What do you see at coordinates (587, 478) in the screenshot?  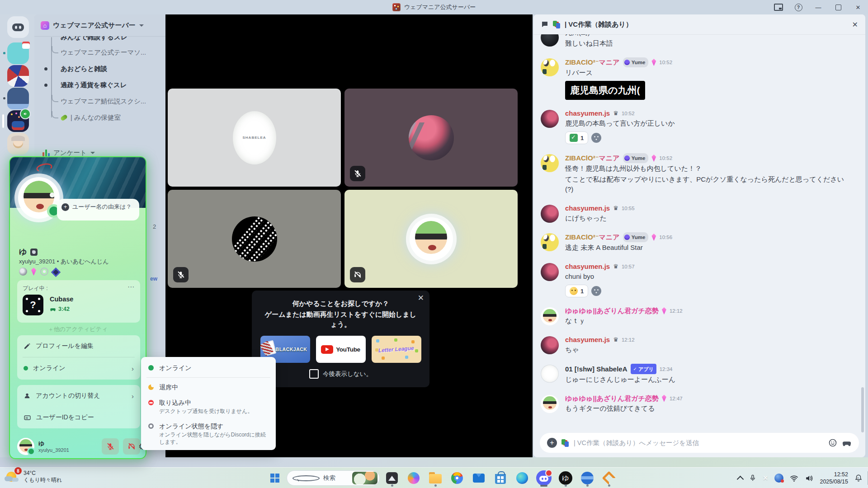 I see `taskbar-icon-blue-app` at bounding box center [587, 478].